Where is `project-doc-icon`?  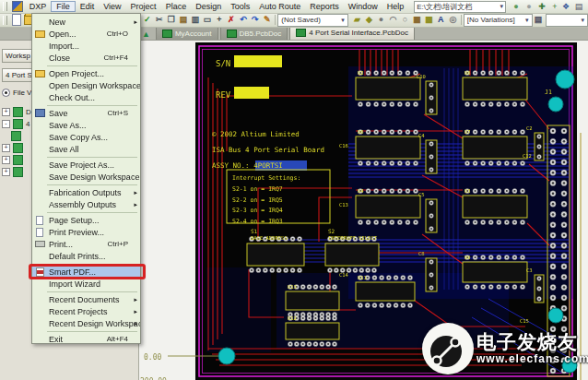 project-doc-icon is located at coordinates (17, 137).